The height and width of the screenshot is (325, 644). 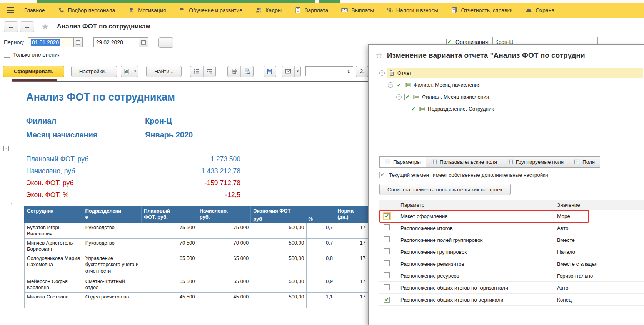 What do you see at coordinates (512, 276) in the screenshot?
I see `param-row: Расположение ресурсов Горизонтально` at bounding box center [512, 276].